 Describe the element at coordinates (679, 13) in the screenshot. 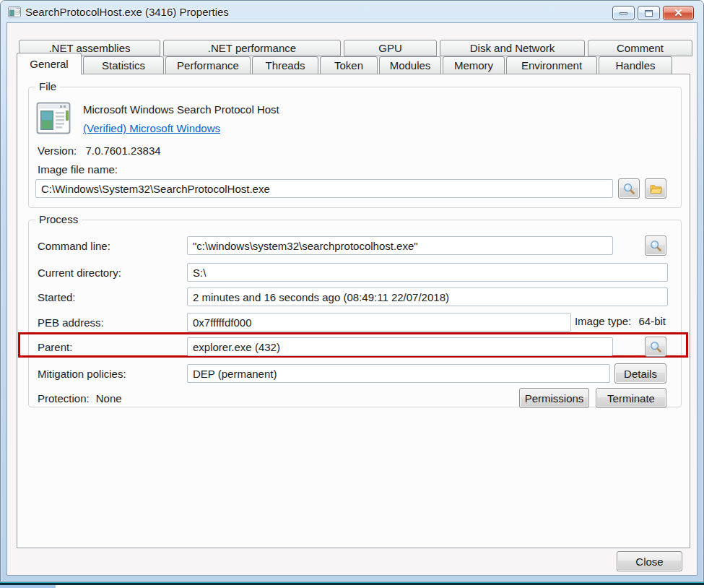

I see `close-window-button: ✕` at that location.